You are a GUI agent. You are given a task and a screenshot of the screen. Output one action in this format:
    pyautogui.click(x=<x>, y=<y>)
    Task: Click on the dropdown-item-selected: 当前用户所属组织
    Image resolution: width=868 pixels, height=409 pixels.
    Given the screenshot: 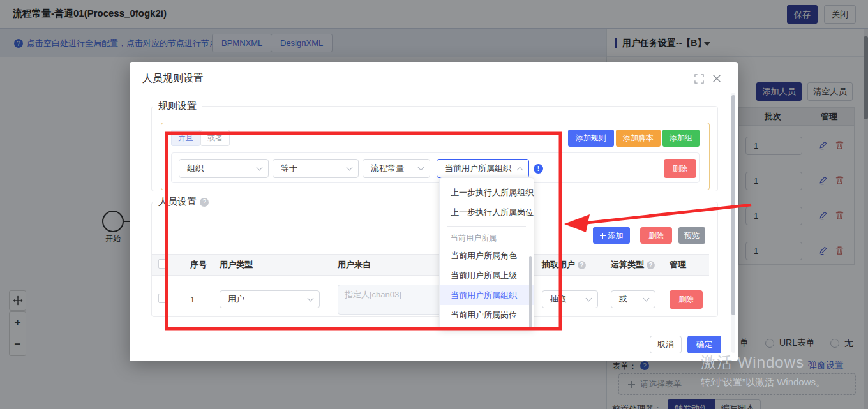 What is the action you would take?
    pyautogui.click(x=486, y=295)
    